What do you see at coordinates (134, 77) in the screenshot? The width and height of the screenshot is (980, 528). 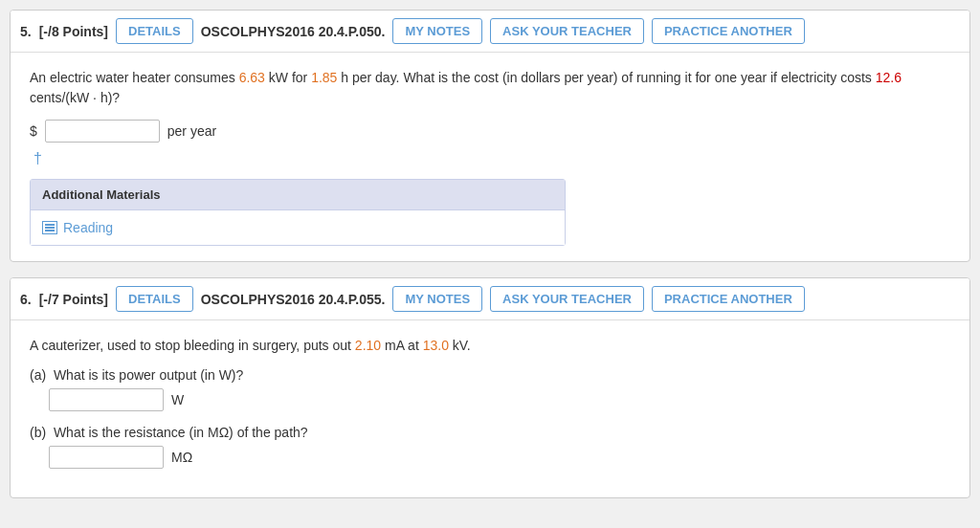 I see `text-part-1: An electric water heater consumes` at bounding box center [134, 77].